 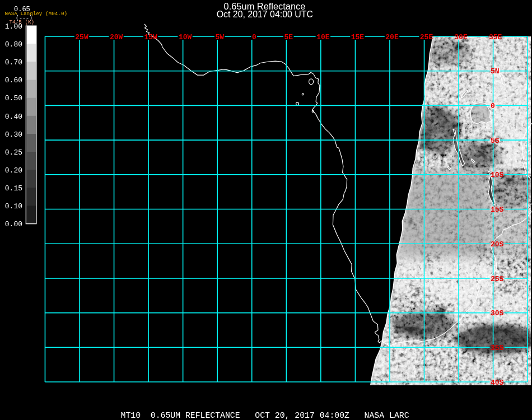 What do you see at coordinates (495, 72) in the screenshot?
I see `svg-text: 5N` at bounding box center [495, 72].